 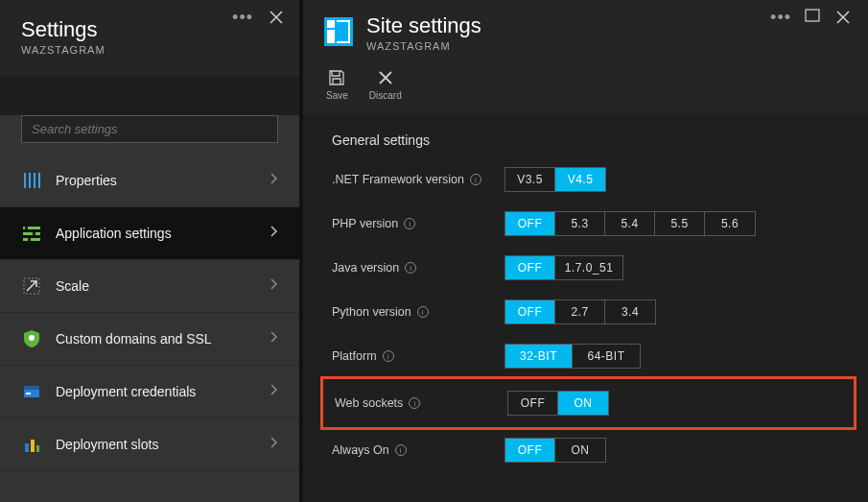 What do you see at coordinates (539, 356) in the screenshot?
I see `segment-option: 32-BIT` at bounding box center [539, 356].